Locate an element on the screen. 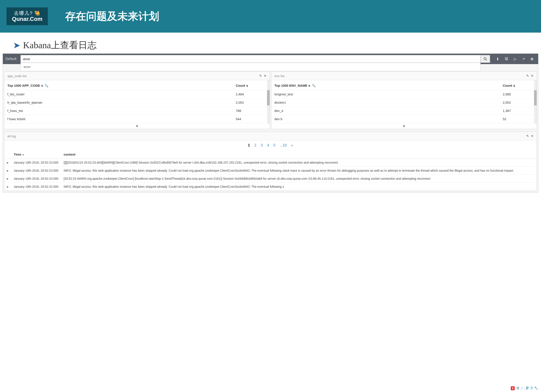 The height and width of the screenshot is (392, 541). env-panel: env list ✎ ✕ Top 1000 ENV_NAME ⇅ 🔍 Count… is located at coordinates (404, 100).